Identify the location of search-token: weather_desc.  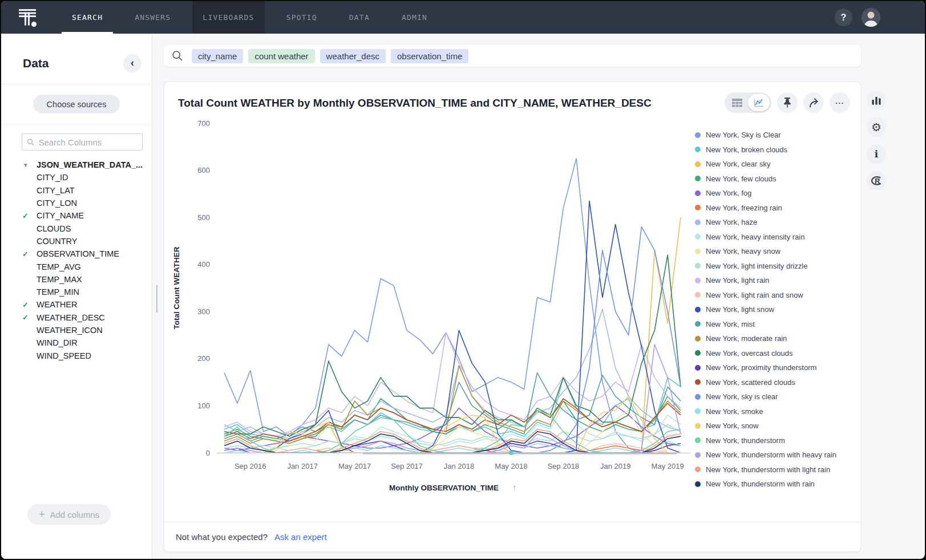
(353, 56).